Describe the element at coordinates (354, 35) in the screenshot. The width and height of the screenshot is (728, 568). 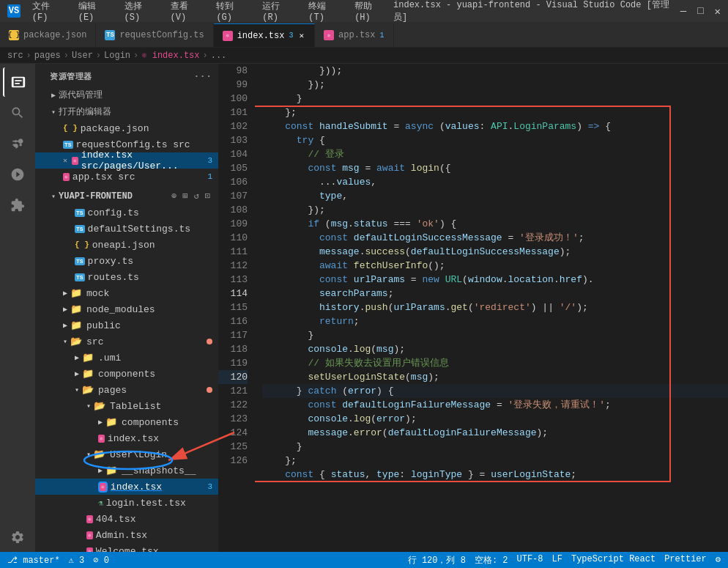
I see `tab-app-tsx: ⚛ app.tsx 1` at that location.